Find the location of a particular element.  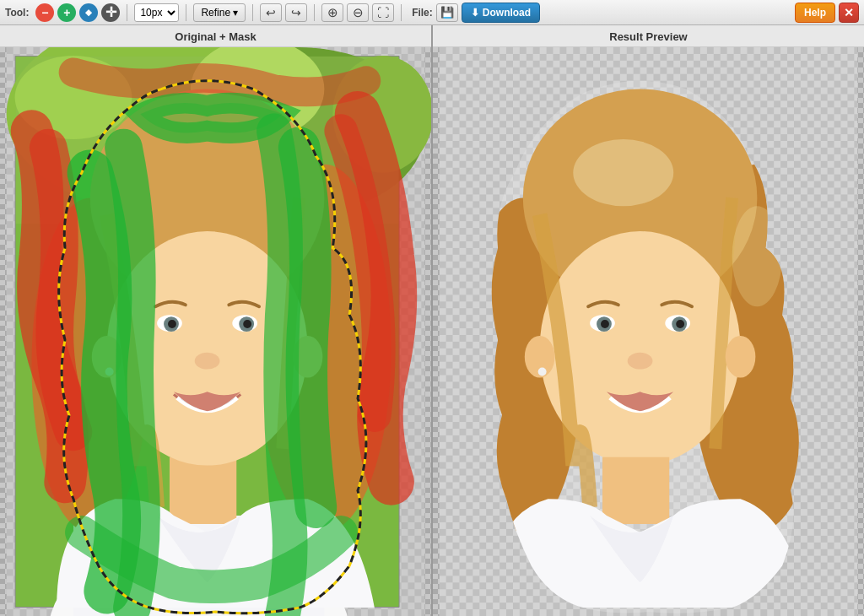

brush-size-select: 2px 5px 10px 20px 30px is located at coordinates (157, 13).